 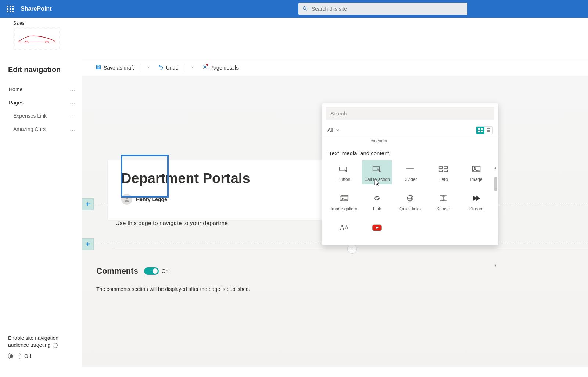 I want to click on list-icon, so click(x=488, y=130).